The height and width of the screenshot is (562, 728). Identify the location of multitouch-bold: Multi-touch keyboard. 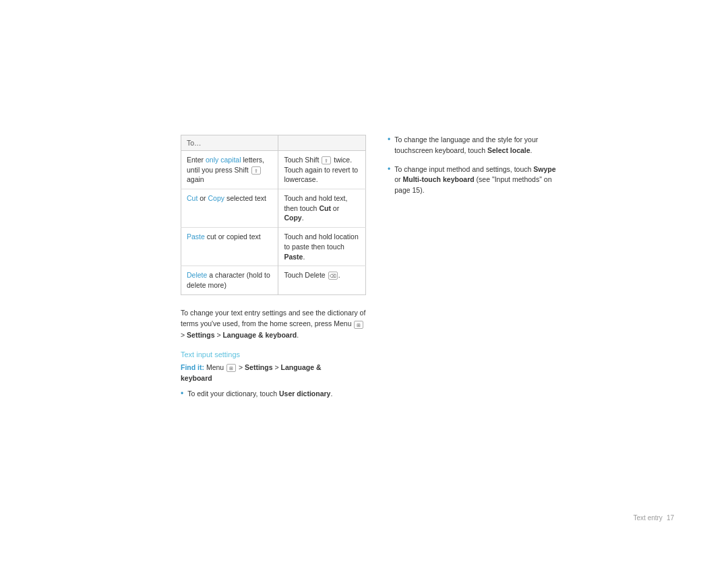
(438, 179).